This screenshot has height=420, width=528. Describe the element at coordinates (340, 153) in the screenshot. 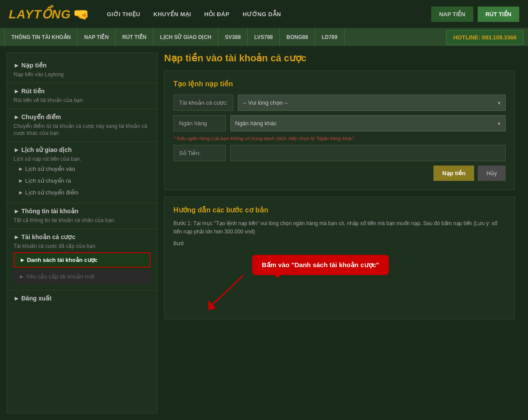

I see `amount-row: Số Tiền:` at that location.